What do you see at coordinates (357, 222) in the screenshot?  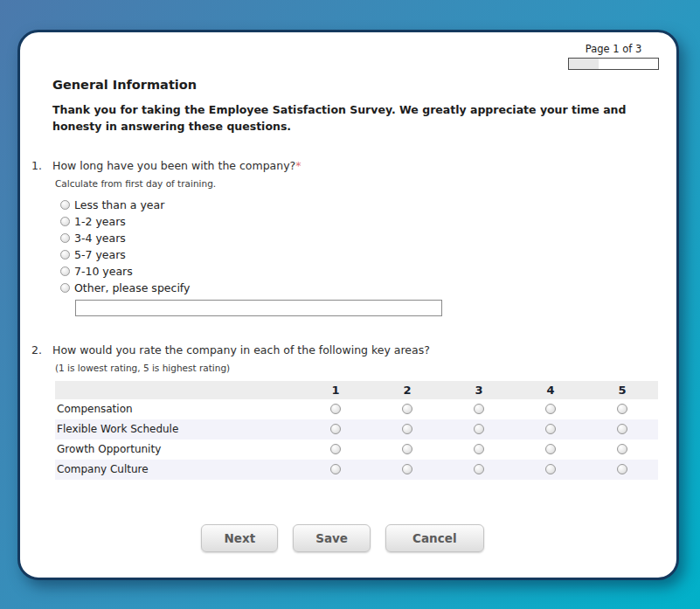 I see `radio-option-1-2-years: 1-2 years` at bounding box center [357, 222].